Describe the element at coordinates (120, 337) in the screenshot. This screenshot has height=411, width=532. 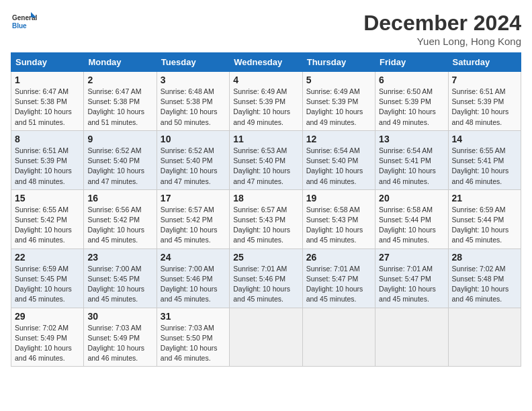
I see `calendar-cell: 30Sunrise: 7:03 AMSunset: 5:49 PMDayligh…` at that location.